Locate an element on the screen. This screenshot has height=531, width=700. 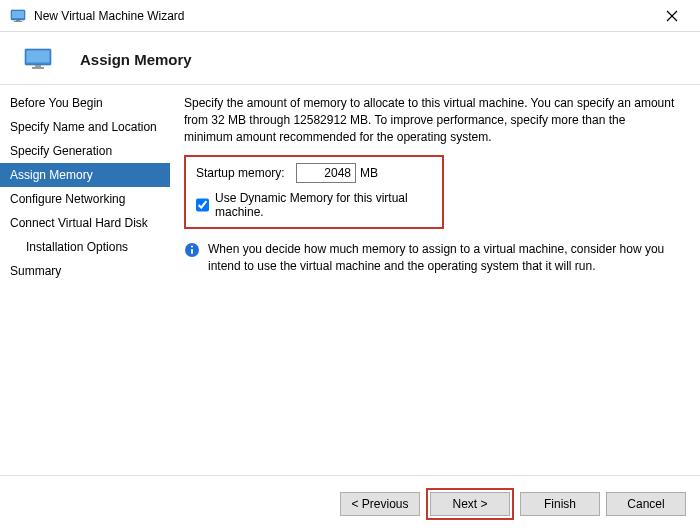
wizard-header: Assign Memory is located at coordinates (350, 58).